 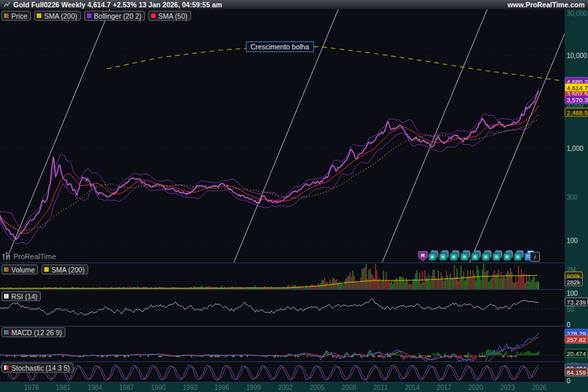 I want to click on year-label: 2017, so click(x=444, y=387).